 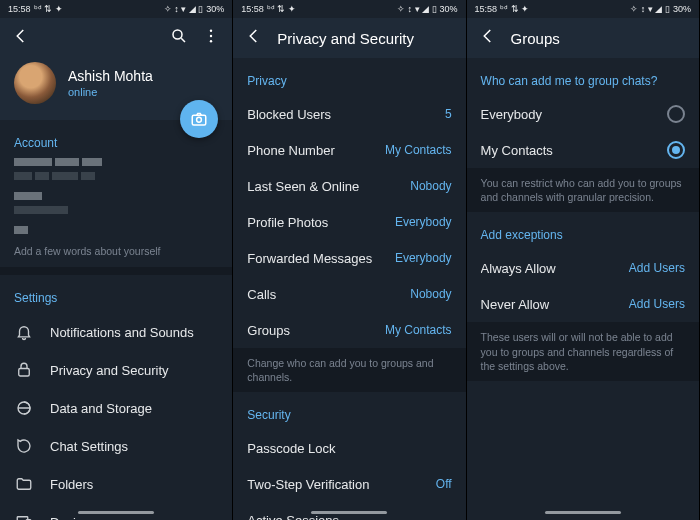 What do you see at coordinates (346, 38) in the screenshot?
I see `page-title: Privacy and Security` at bounding box center [346, 38].